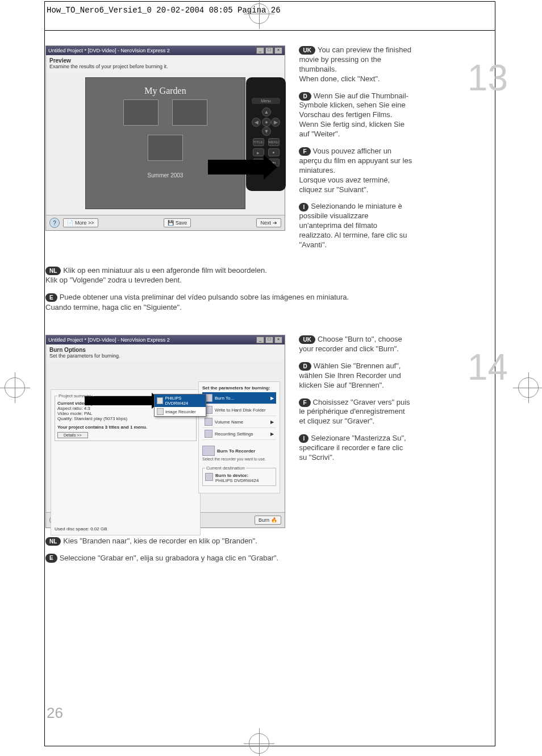 The height and width of the screenshot is (756, 542). I want to click on panel-header: Burn Options Set the parameters for burn…, so click(165, 352).